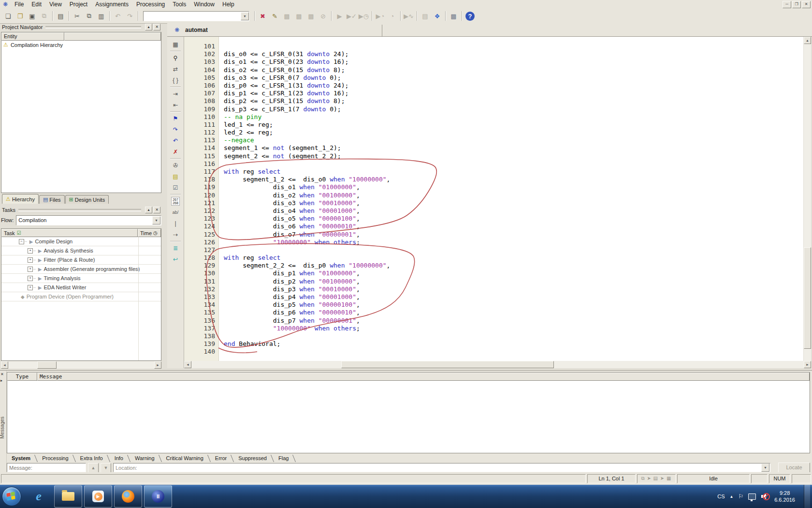  What do you see at coordinates (806, 5) in the screenshot?
I see `close-button: ✕` at bounding box center [806, 5].